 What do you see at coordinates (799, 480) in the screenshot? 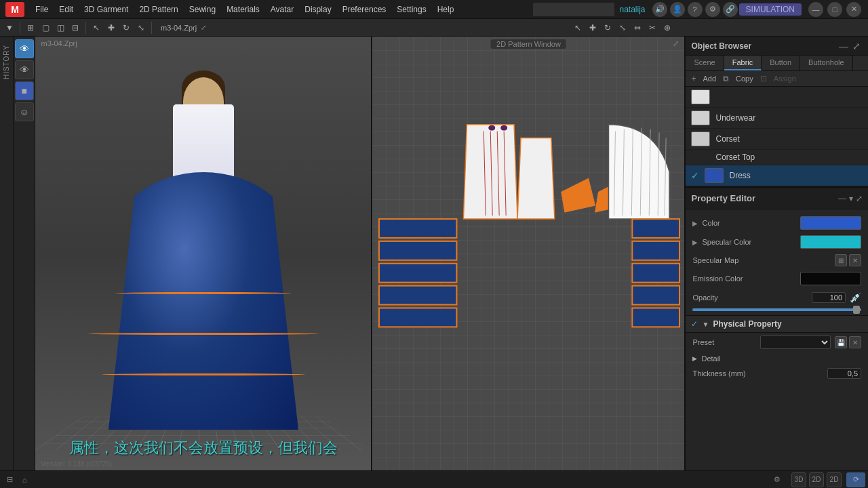
I see `bt-2d-zoom1: 3D` at bounding box center [799, 480].